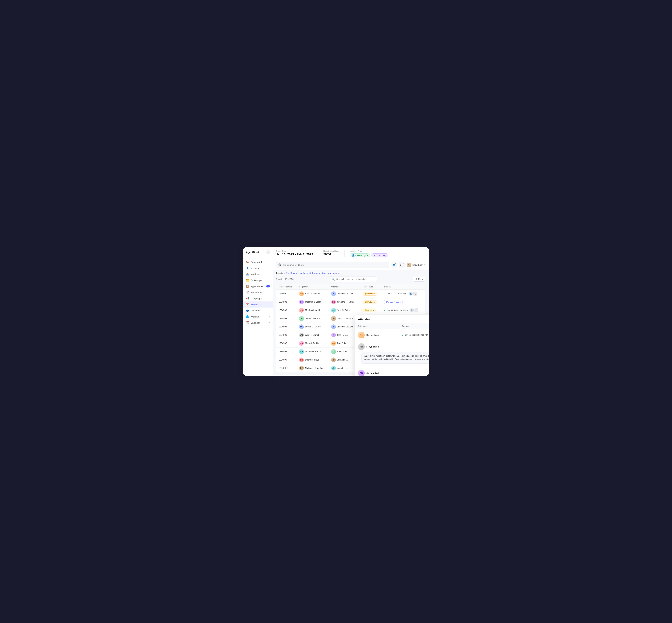 This screenshot has width=672, height=623. What do you see at coordinates (301, 319) in the screenshot?
I see `registrar-avatar: JC` at bounding box center [301, 319].